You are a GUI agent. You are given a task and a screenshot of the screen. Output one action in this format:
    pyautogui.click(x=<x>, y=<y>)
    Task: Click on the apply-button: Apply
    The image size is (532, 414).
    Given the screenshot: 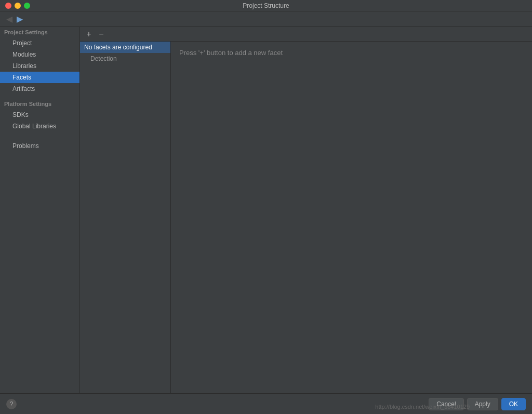 What is the action you would take?
    pyautogui.click(x=483, y=404)
    